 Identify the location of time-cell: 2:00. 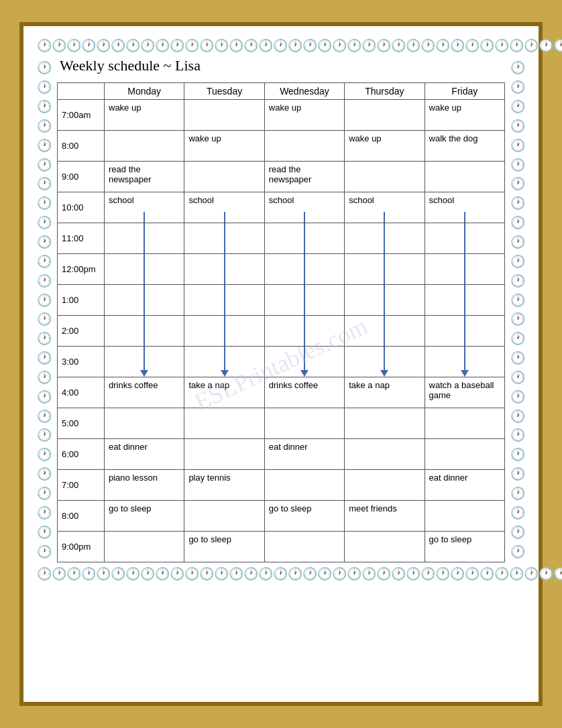
(81, 331).